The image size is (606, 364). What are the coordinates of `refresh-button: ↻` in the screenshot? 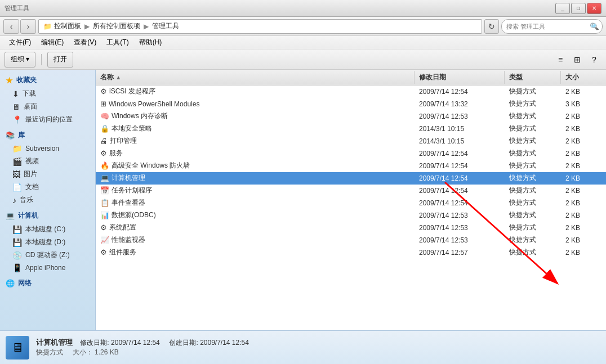 It's located at (492, 26).